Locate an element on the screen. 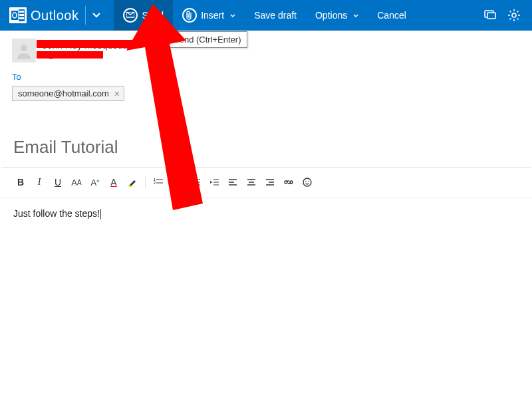 The image size is (532, 399). message-body: Just follow the steps! is located at coordinates (266, 214).